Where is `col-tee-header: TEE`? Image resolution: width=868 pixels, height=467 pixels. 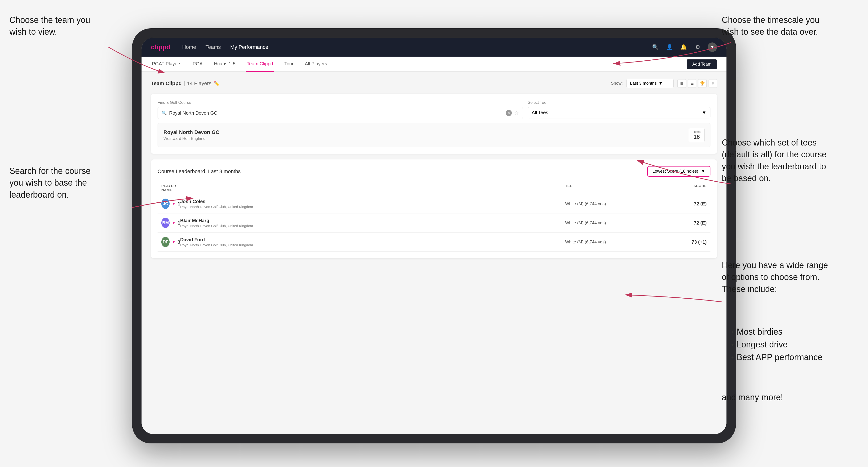
col-tee-header: TEE is located at coordinates (612, 188).